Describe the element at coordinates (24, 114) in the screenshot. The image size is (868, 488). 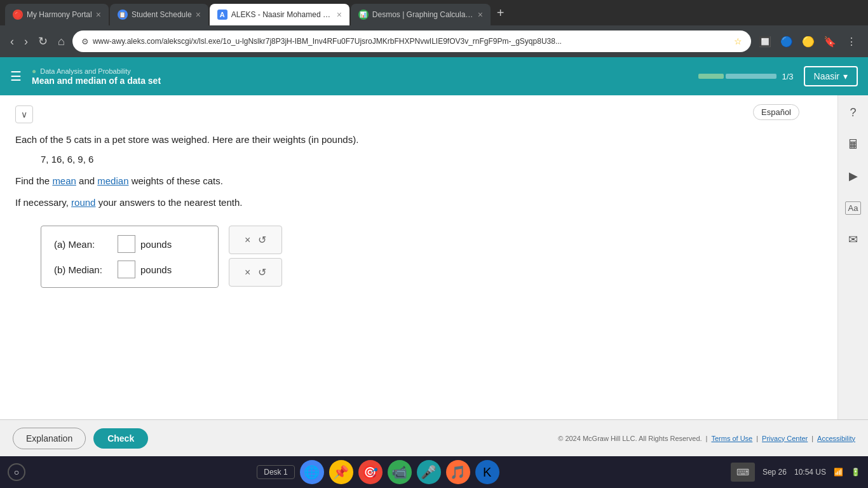
I see `collapse-button: ∨` at that location.